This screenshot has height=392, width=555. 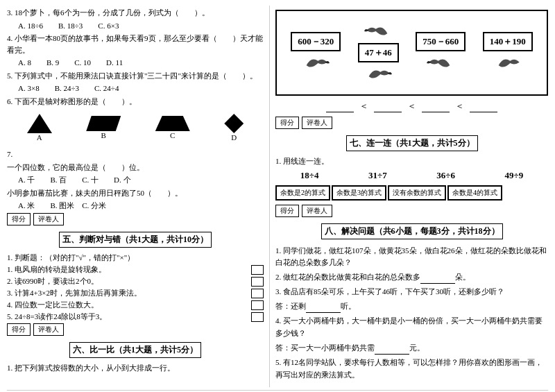 What do you see at coordinates (135, 168) in the screenshot?
I see `q7-text: 一个四位数，它的最高位是（ ）位。` at bounding box center [135, 168].